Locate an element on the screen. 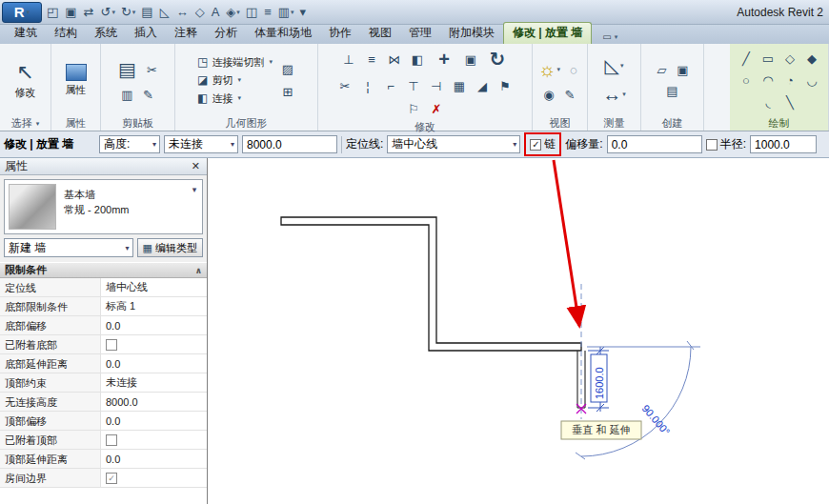 The width and height of the screenshot is (829, 504). split-face-icon: ⊞ is located at coordinates (288, 91).